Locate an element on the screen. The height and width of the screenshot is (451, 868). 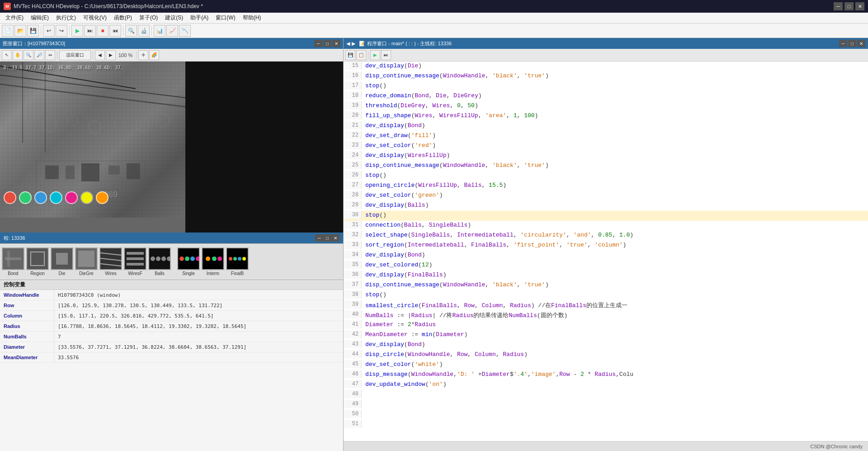
menu-help: 帮助(H) is located at coordinates (252, 18).